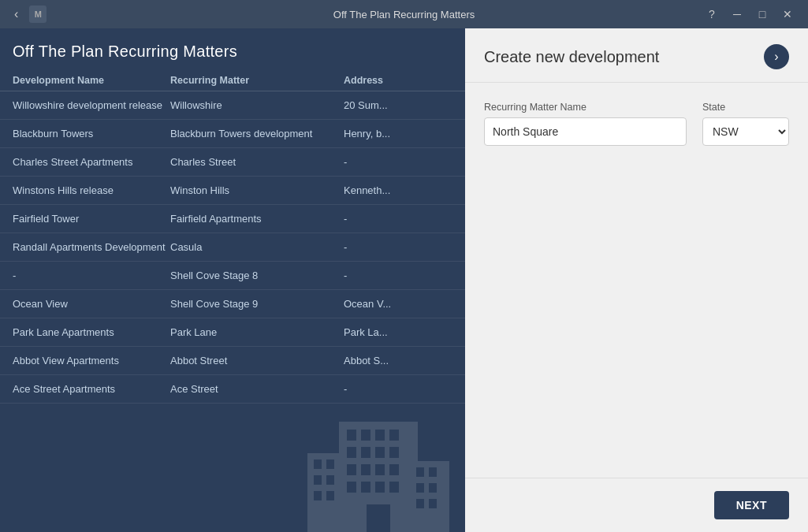 Image resolution: width=808 pixels, height=532 pixels. What do you see at coordinates (91, 304) in the screenshot?
I see `cell-development-name: Ocean View` at bounding box center [91, 304].